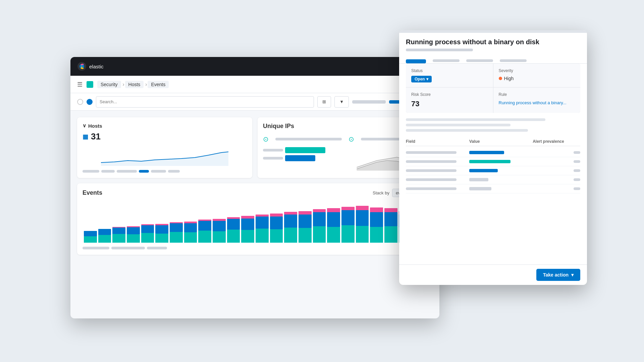 The width and height of the screenshot is (644, 362). I want to click on value-header-label: Value, so click(501, 141).